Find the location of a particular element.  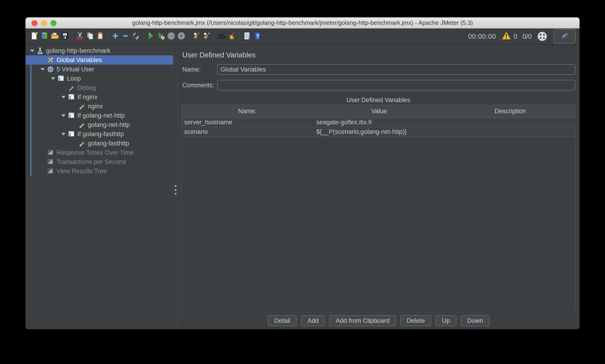

name-label: Name: is located at coordinates (192, 69).